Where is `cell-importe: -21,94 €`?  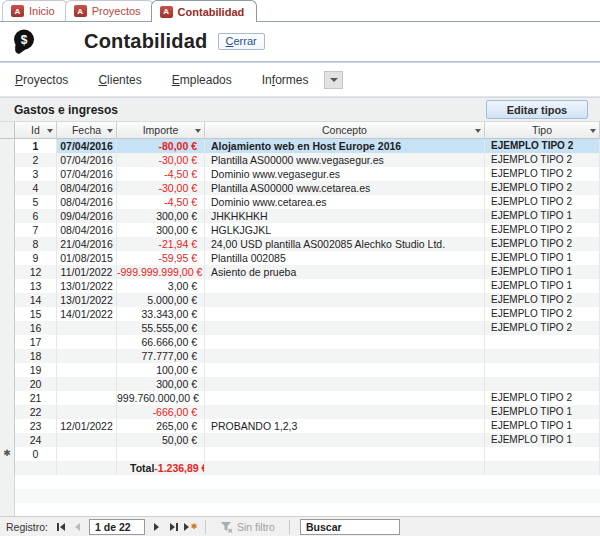 cell-importe: -21,94 € is located at coordinates (161, 244).